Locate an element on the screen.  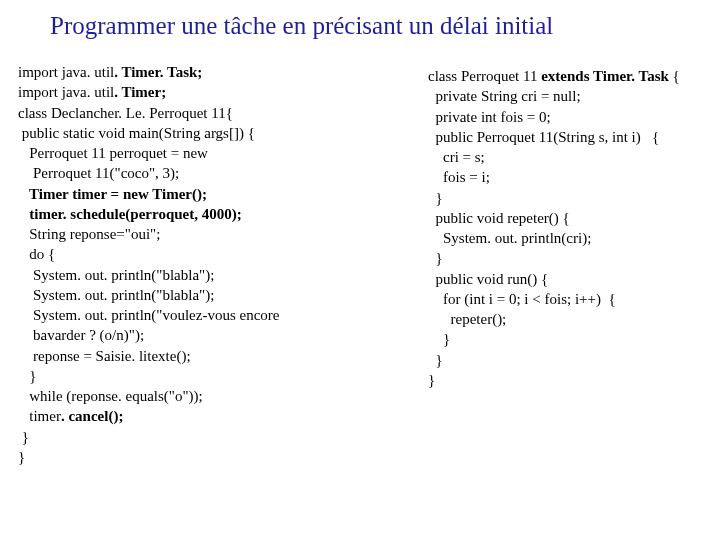
code-line: for (int i = 0; i < fois; i++) { is located at coordinates (567, 299).